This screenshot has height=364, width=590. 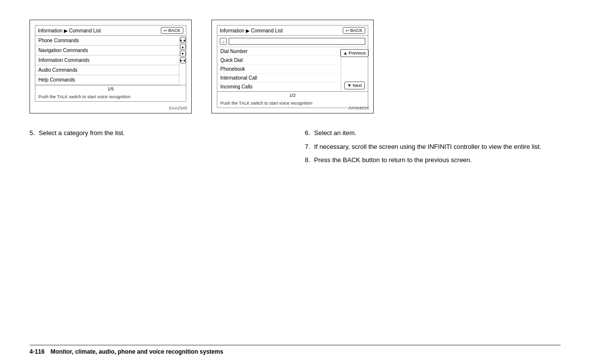 What do you see at coordinates (293, 103) in the screenshot?
I see `right-screen-caption: Push the TALK switch to start voice reco…` at bounding box center [293, 103].